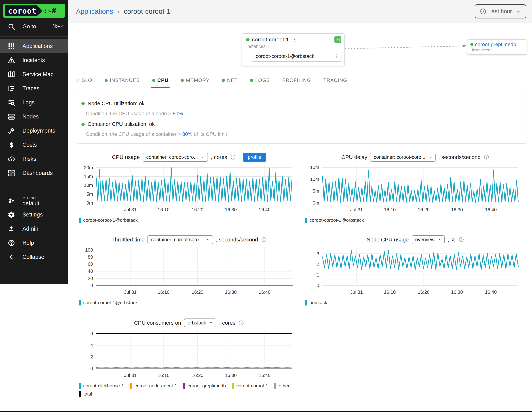 This screenshot has height=412, width=532. I want to click on sidebar-item-logs: Logs, so click(34, 103).